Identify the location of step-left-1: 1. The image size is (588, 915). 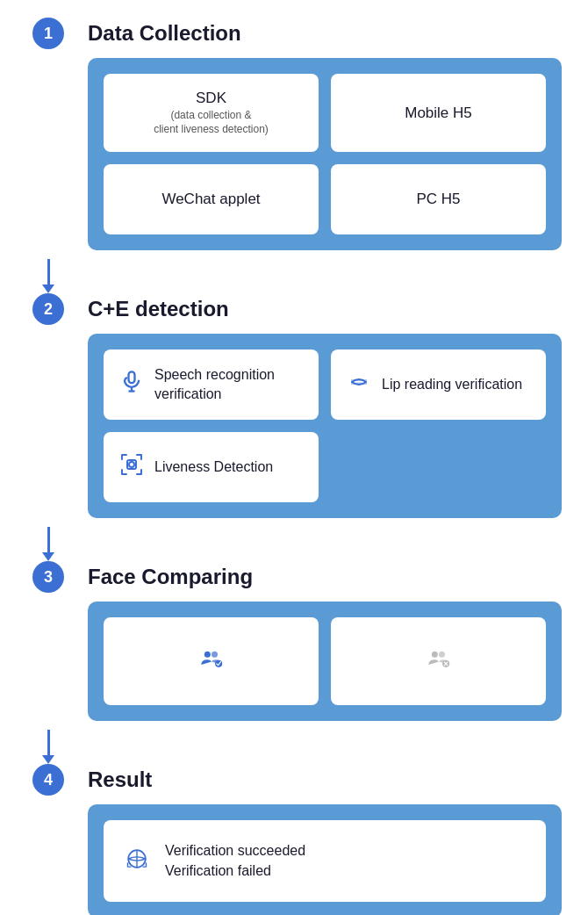
(48, 33).